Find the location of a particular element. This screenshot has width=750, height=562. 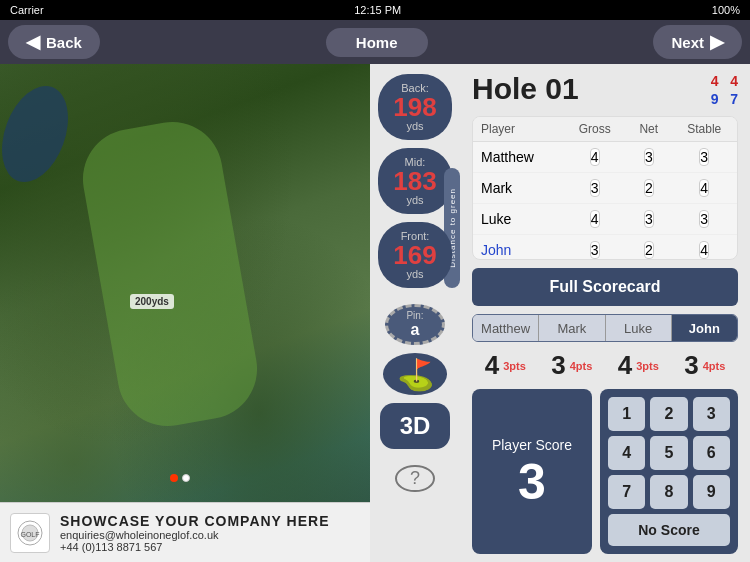

ball-marker-white is located at coordinates (186, 478).